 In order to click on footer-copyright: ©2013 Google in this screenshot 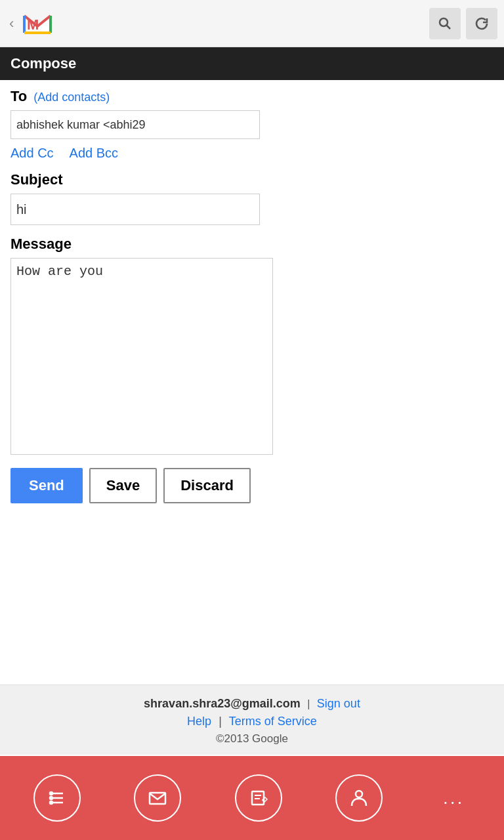, I will do `click(252, 739)`.